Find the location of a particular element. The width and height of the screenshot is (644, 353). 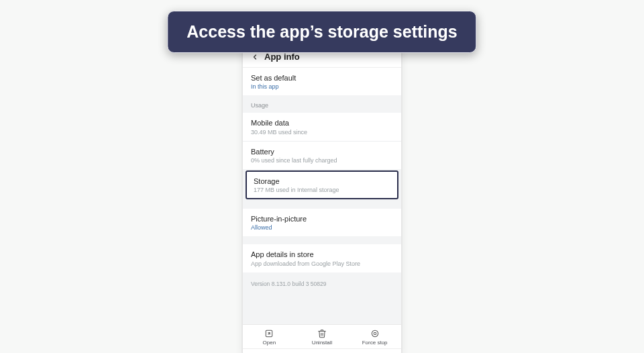

battery-title: Battery is located at coordinates (322, 152).